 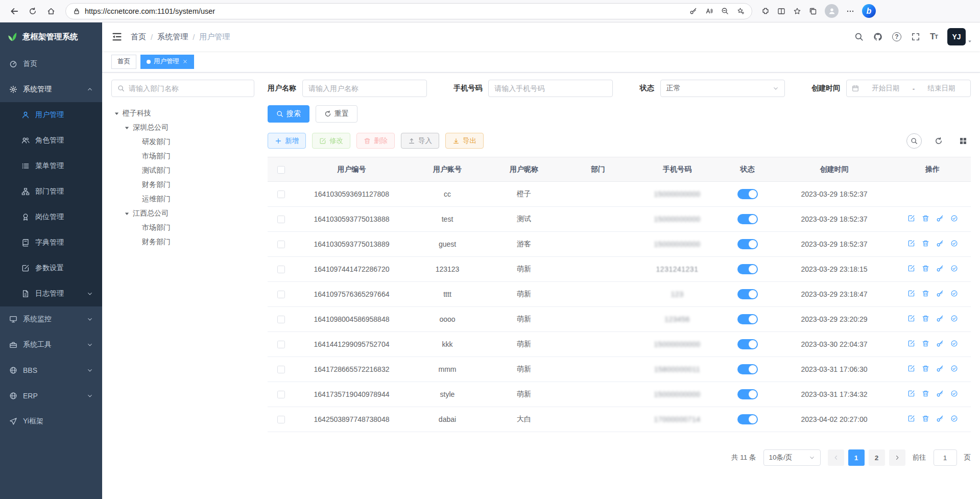 What do you see at coordinates (51, 243) in the screenshot?
I see `sidebar-item-dict-mgmt: 字典管理` at bounding box center [51, 243].